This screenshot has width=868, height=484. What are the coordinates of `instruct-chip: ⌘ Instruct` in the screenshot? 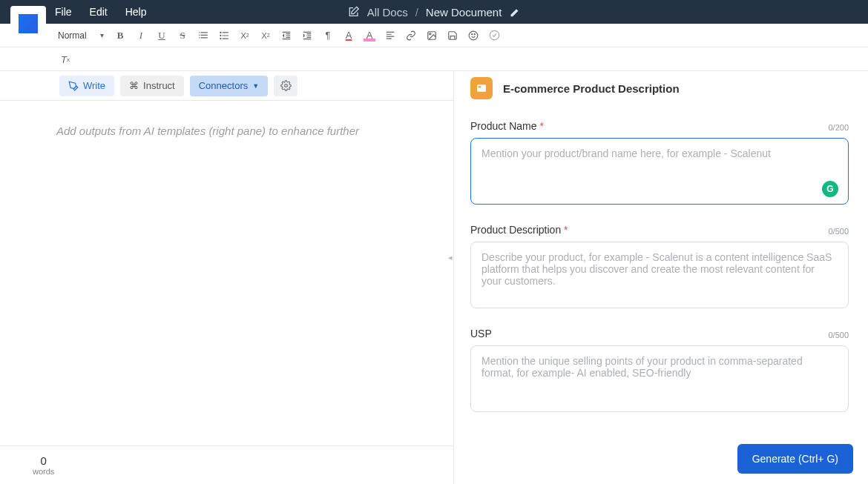 It's located at (152, 86).